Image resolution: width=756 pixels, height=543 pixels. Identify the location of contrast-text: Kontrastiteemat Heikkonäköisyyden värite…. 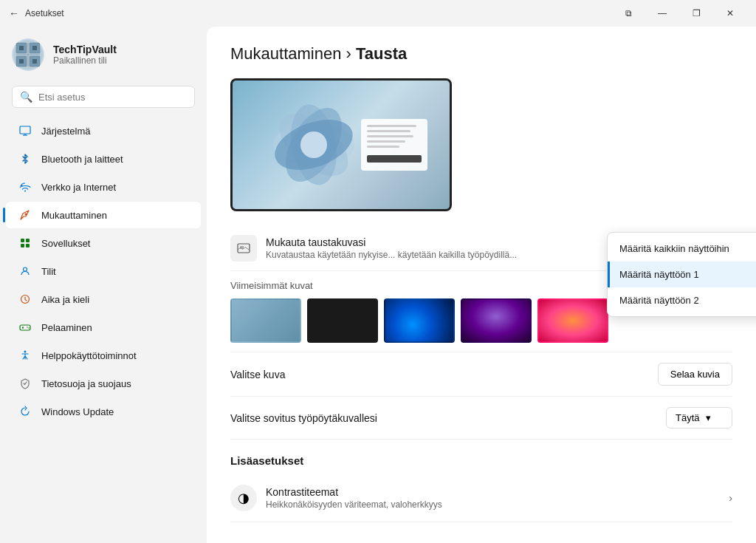
(498, 498).